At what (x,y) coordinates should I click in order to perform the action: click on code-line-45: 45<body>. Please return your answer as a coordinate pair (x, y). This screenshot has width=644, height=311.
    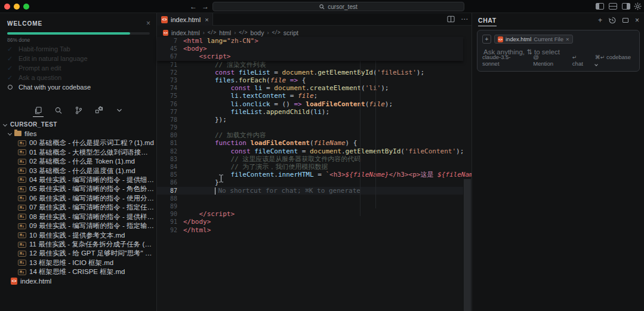
    Looking at the image, I should click on (310, 49).